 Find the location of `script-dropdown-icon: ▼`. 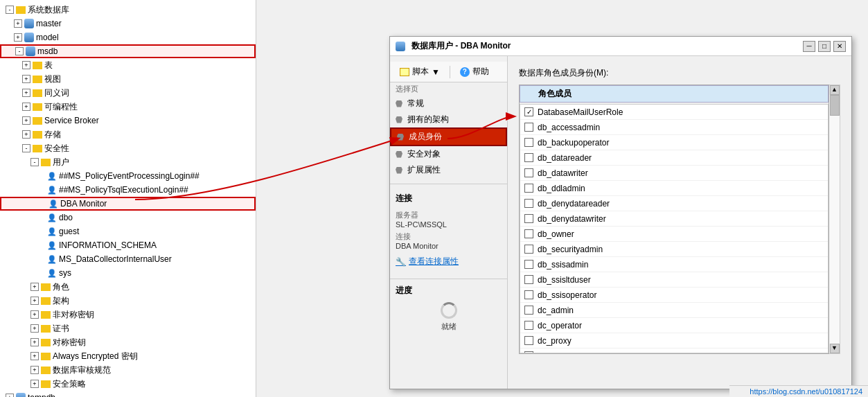

script-dropdown-icon: ▼ is located at coordinates (436, 72).